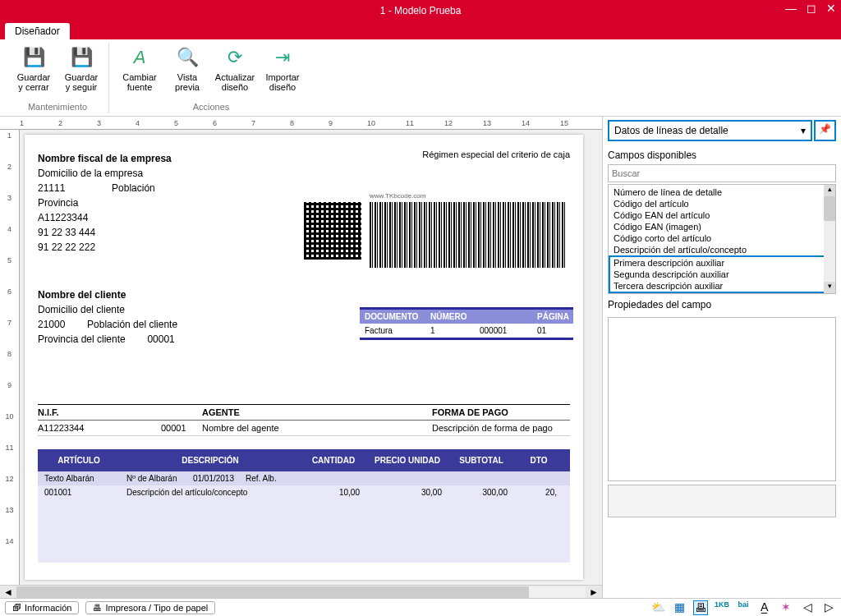 Image resolution: width=841 pixels, height=616 pixels. What do you see at coordinates (235, 68) in the screenshot?
I see `refresh-design-button: ⟳ Actualizar diseño` at bounding box center [235, 68].